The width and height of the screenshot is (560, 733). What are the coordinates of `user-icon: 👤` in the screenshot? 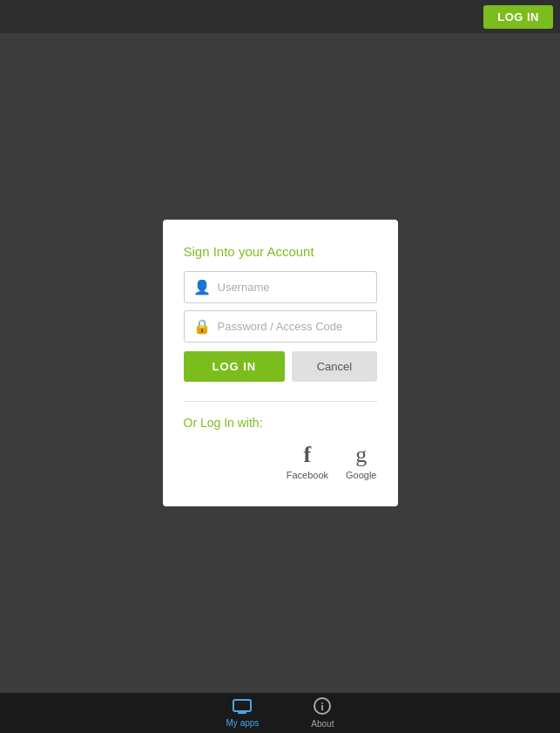 It's located at (202, 288).